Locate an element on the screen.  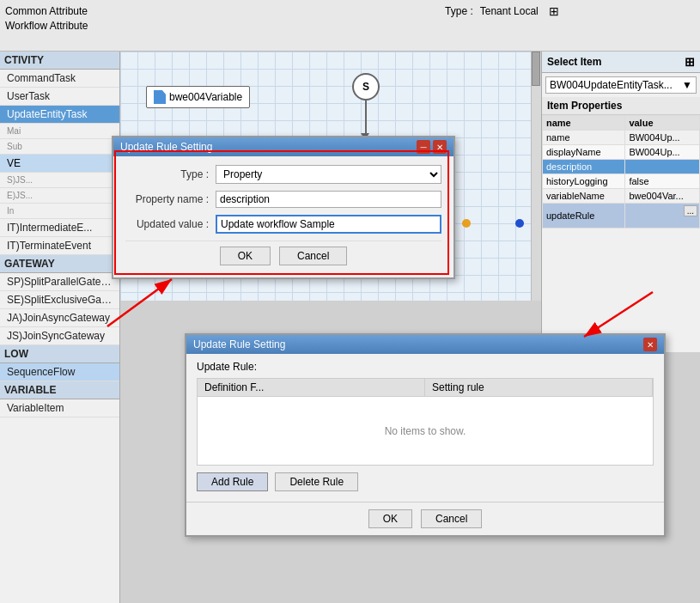
dialog-bottom-buttons: OK Cancel is located at coordinates (425, 519).